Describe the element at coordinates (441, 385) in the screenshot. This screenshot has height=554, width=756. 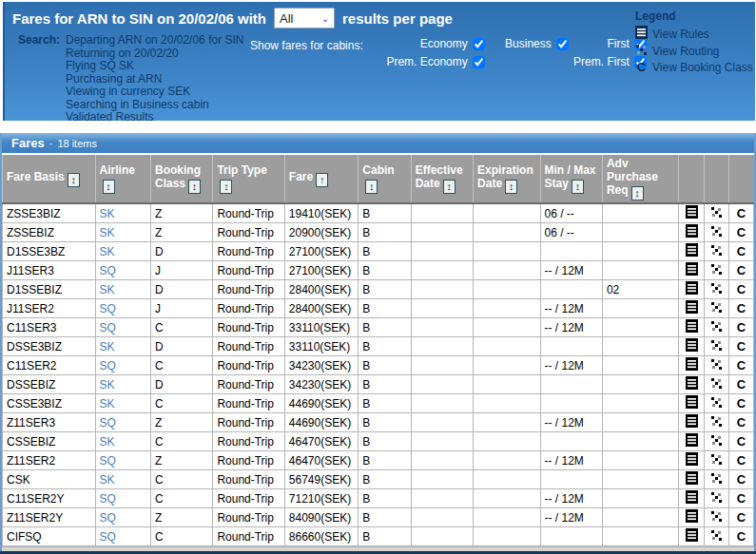
I see `effective-date-cell` at that location.